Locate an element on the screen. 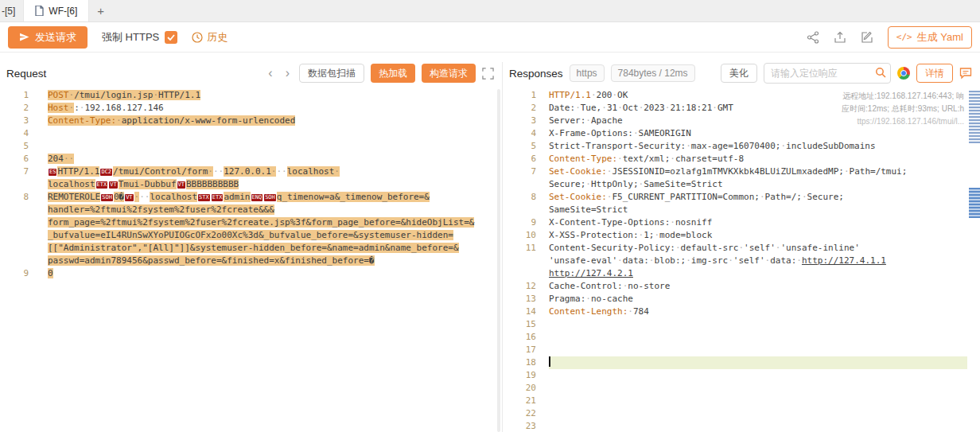 Image resolution: width=980 pixels, height=432 pixels. packet-scan-button: 数据包扫描 is located at coordinates (332, 73).